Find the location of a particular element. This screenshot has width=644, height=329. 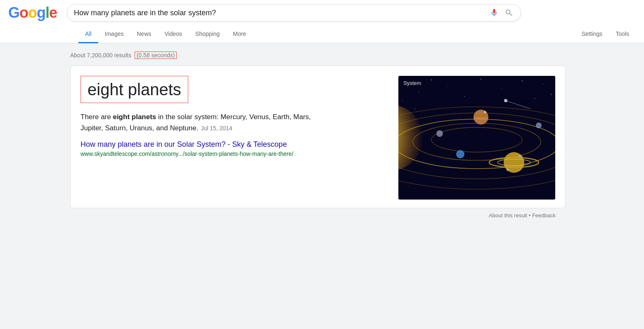

nav-right: Settings Tools is located at coordinates (605, 34).